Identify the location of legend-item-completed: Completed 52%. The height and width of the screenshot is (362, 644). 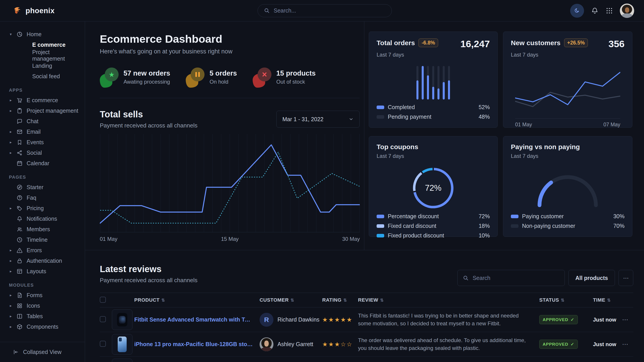
(433, 107).